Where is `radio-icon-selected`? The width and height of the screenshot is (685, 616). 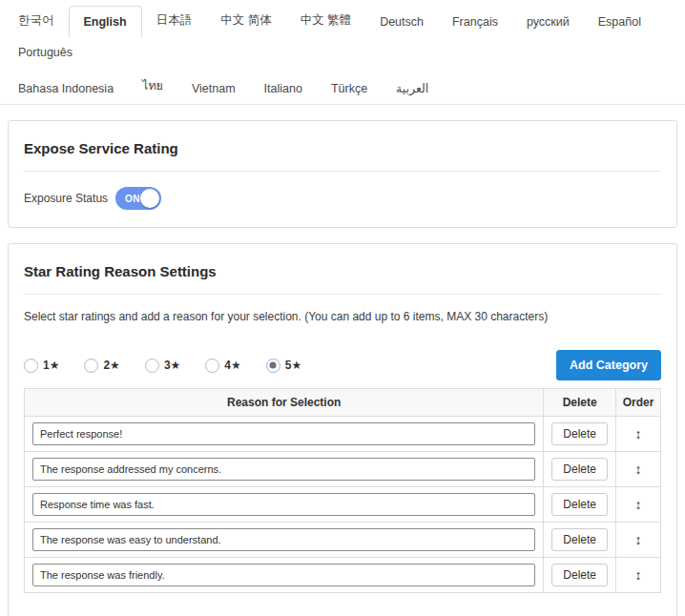 radio-icon-selected is located at coordinates (273, 366).